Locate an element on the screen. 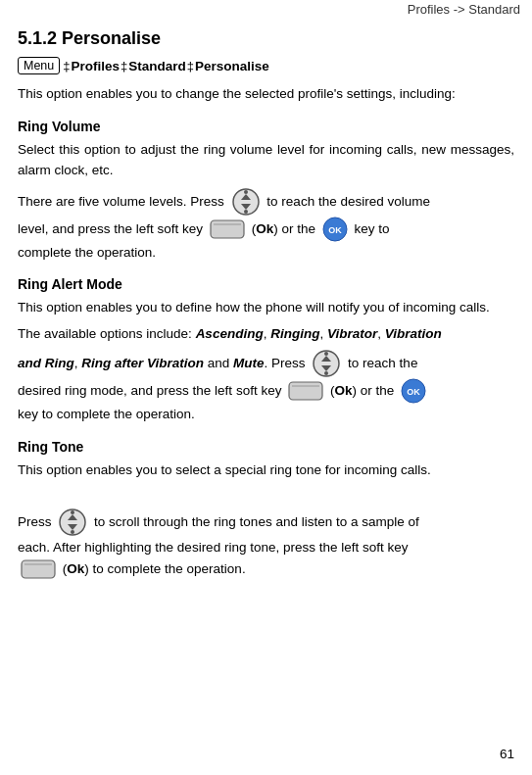 This screenshot has height=775, width=532. desired-ring-text: desired ring mode, and press the left so… is located at coordinates (151, 390).